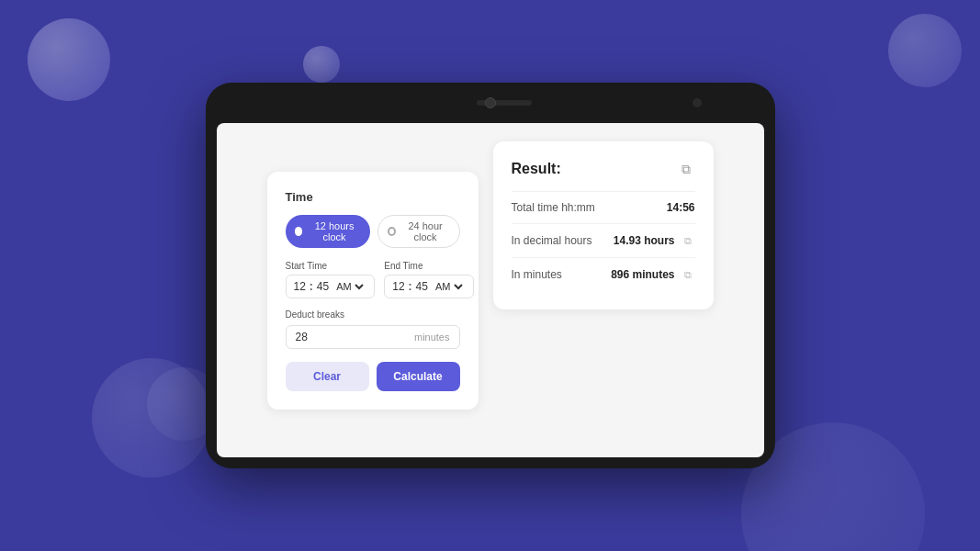 The width and height of the screenshot is (980, 551). What do you see at coordinates (697, 103) in the screenshot?
I see `tablet-right-camera` at bounding box center [697, 103].